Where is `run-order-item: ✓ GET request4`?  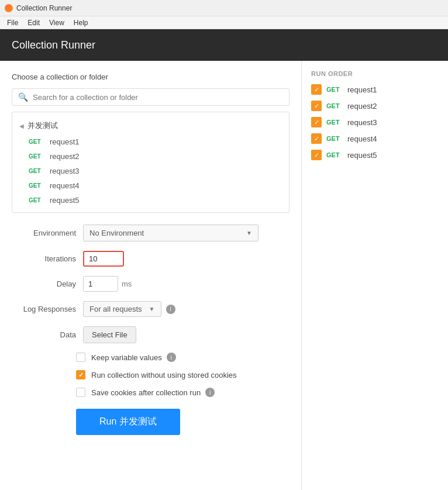
run-order-item: ✓ GET request4 is located at coordinates (375, 139).